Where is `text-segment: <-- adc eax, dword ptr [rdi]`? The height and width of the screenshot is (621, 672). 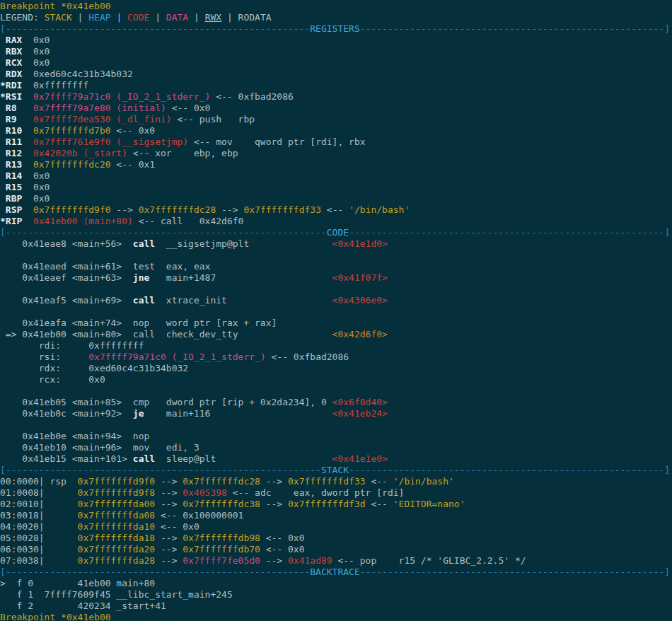
text-segment: <-- adc eax, dword ptr [rdi] is located at coordinates (315, 492).